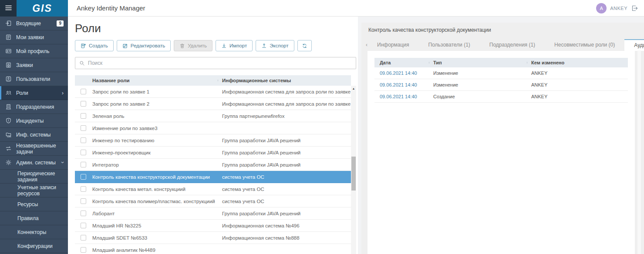  Describe the element at coordinates (213, 116) in the screenshot. I see `table-row: Зеленая роль Группа партнерыnewfirefox` at that location.